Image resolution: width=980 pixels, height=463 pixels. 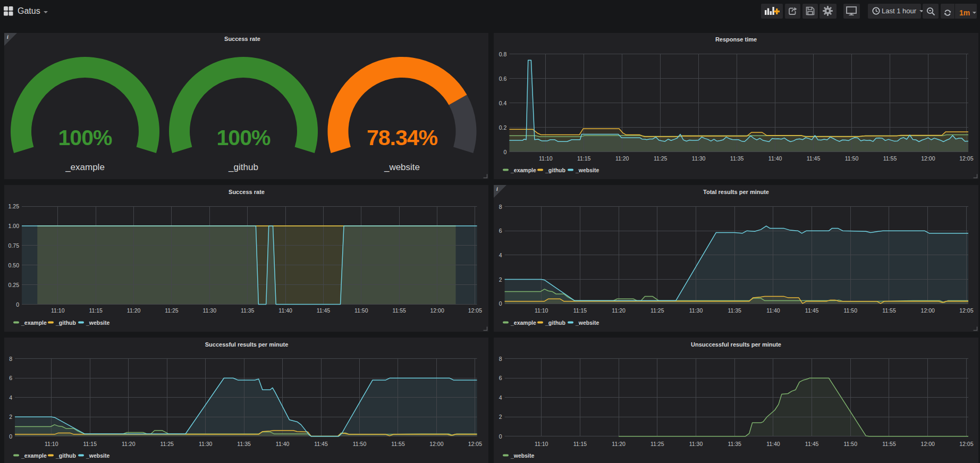 What do you see at coordinates (14, 206) in the screenshot?
I see `svg-text: 1.25` at bounding box center [14, 206].